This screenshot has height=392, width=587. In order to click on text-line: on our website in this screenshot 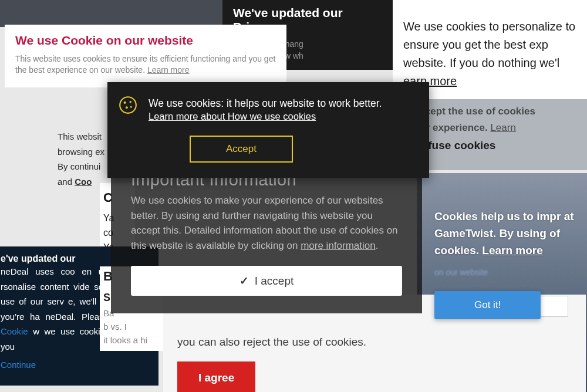, I will do `click(511, 272)`.